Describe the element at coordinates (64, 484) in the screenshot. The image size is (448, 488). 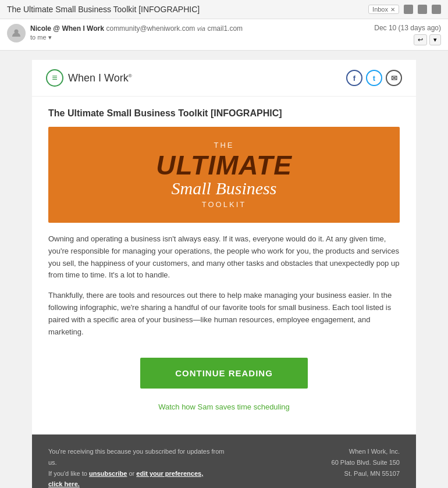
I see `click-here-link: click here.` at that location.